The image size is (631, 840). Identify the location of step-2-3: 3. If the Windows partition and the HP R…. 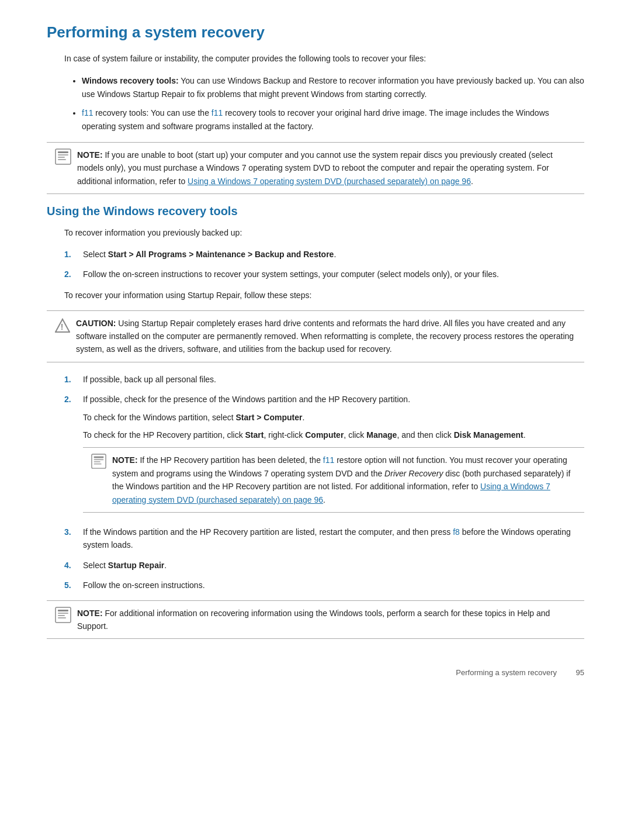
(324, 539).